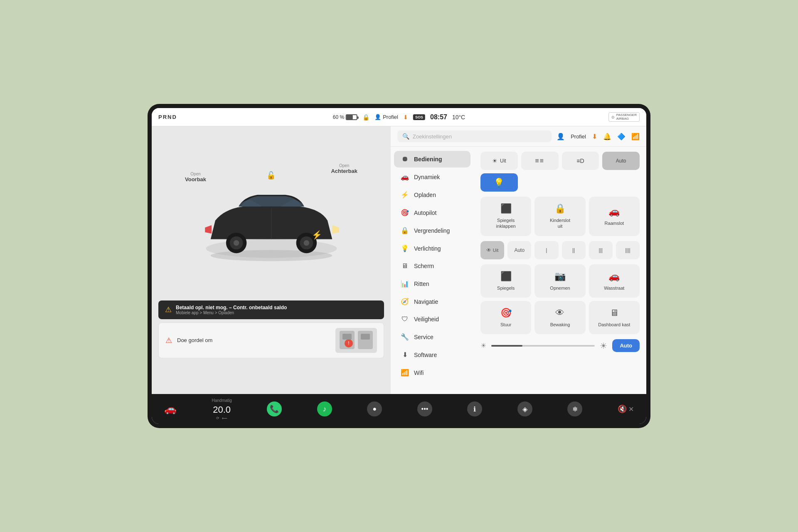 This screenshot has width=798, height=532. I want to click on more-icon: •••, so click(425, 409).